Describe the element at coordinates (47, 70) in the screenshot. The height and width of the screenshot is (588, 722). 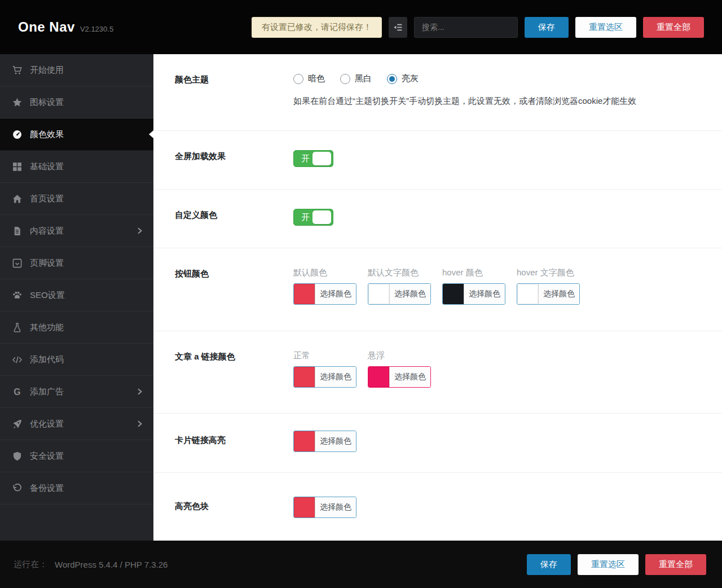
I see `sidebar-item-label: 开始使用` at that location.